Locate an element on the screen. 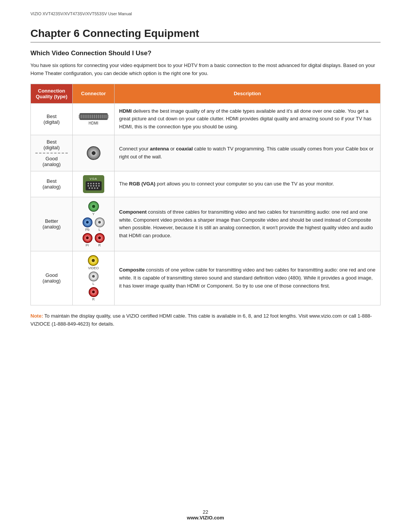  desc-component: Component consists of three cables for t… is located at coordinates (247, 224).